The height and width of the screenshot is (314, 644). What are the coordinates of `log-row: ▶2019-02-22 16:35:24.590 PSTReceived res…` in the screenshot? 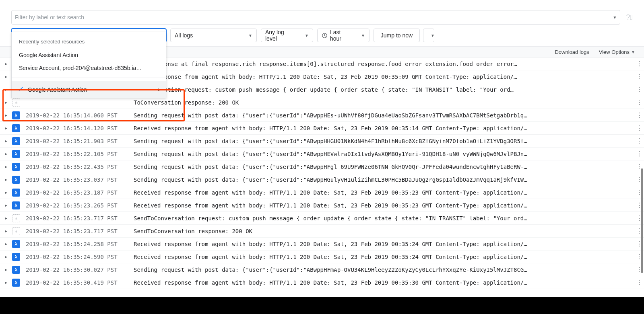 It's located at (322, 257).